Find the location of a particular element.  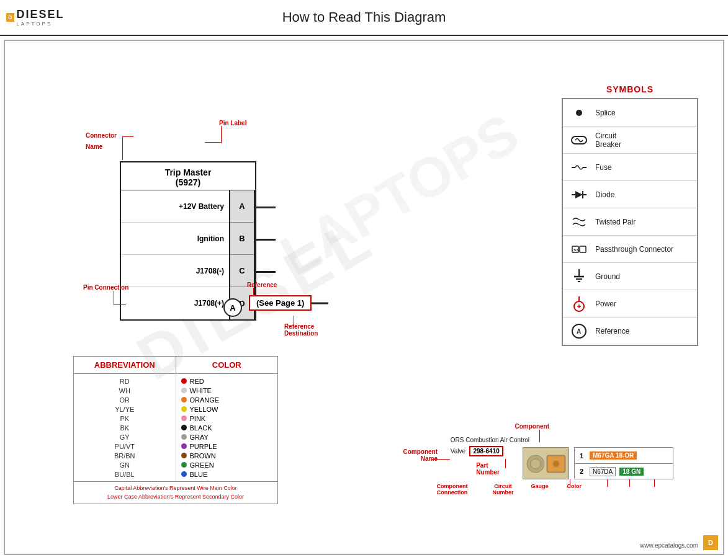

abbrev-col-head-1: ABBREVIATION is located at coordinates (125, 365).